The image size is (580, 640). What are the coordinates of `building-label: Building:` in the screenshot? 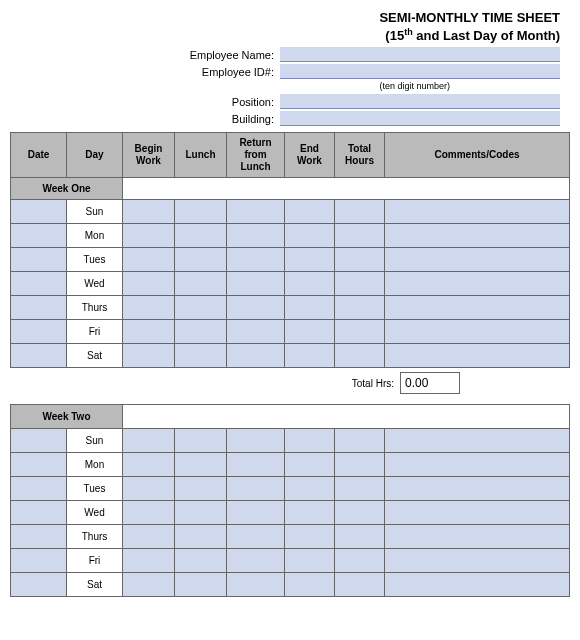 It's located at (256, 119).